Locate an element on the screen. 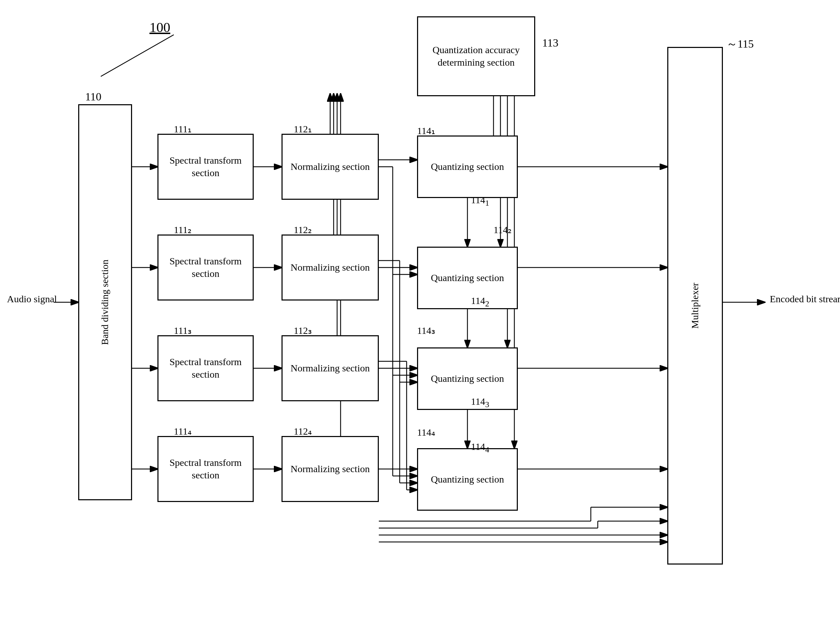  norm1-box: Normalizing section is located at coordinates (330, 167).